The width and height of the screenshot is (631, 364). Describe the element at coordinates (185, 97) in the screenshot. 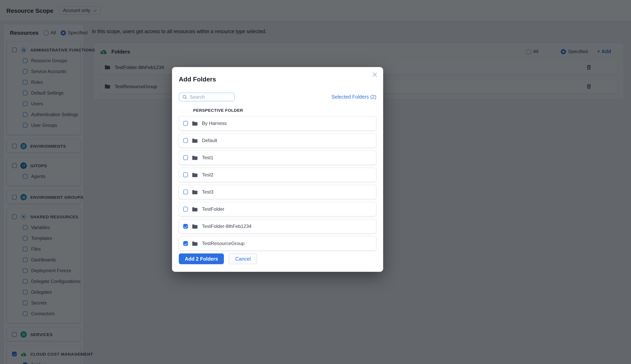

I see `search-icon` at that location.